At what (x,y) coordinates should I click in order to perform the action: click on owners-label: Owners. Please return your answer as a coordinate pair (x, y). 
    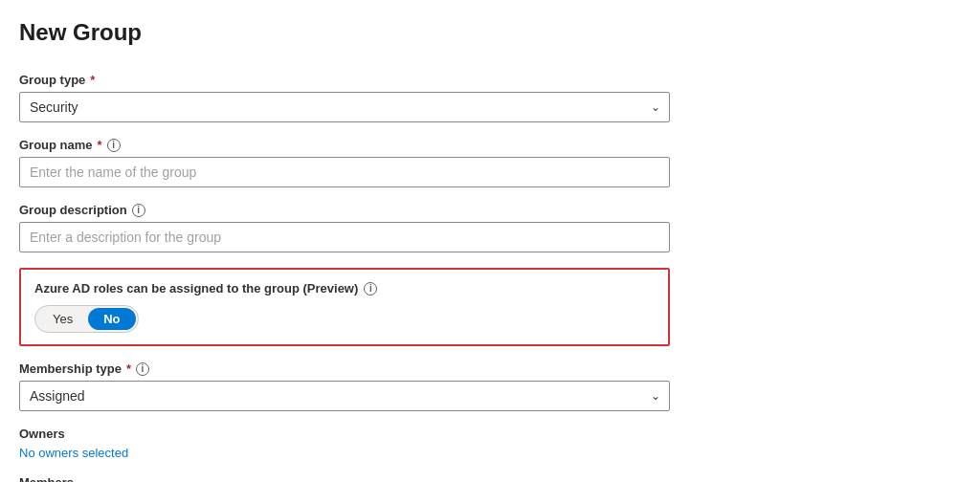
    Looking at the image, I should click on (345, 434).